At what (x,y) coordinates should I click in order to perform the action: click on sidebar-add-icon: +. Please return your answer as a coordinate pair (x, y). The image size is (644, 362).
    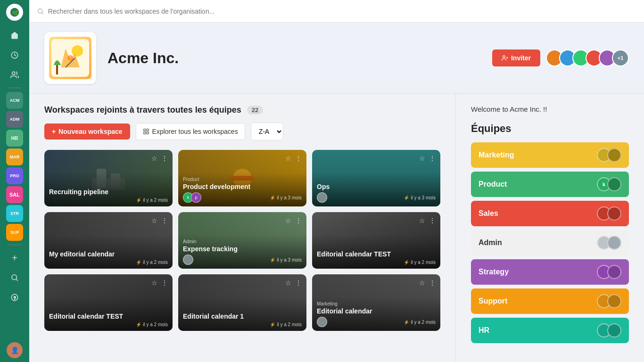
    Looking at the image, I should click on (15, 258).